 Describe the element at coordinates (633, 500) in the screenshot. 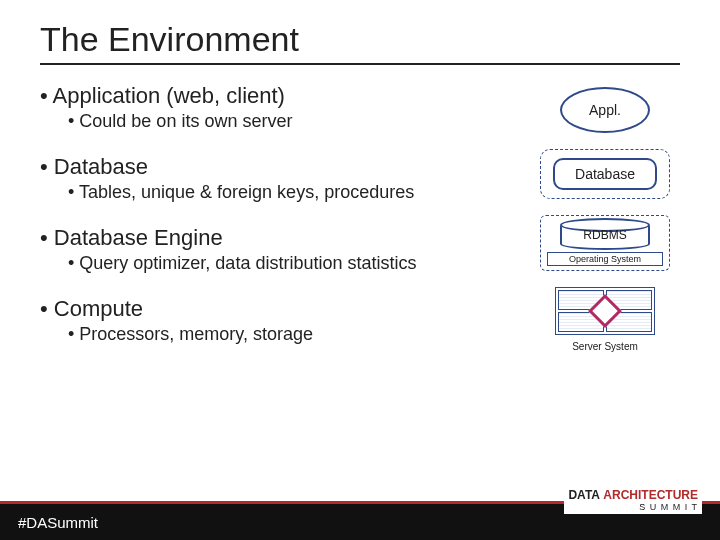

I see `footer-logo: DATA ARCHITECTURE S U M M I T` at that location.